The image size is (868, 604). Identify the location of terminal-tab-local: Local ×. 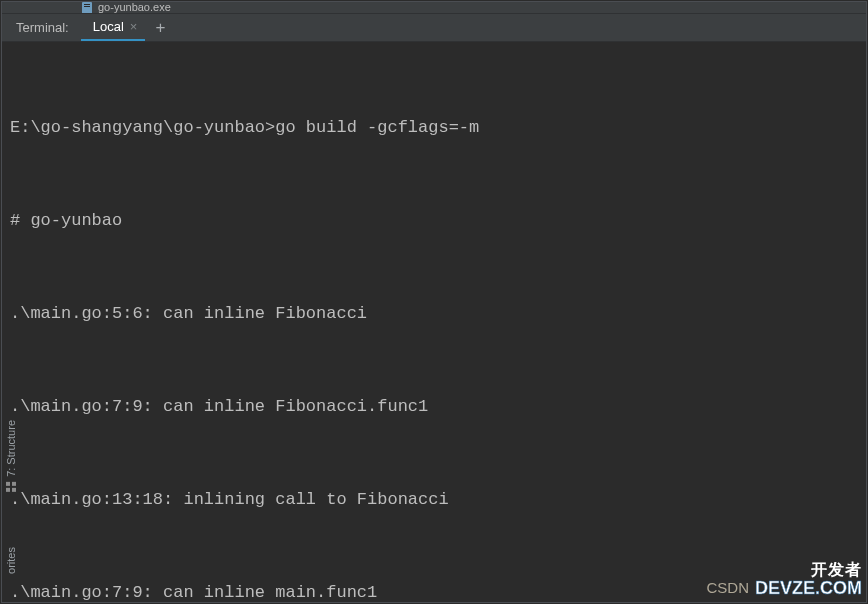
(114, 28).